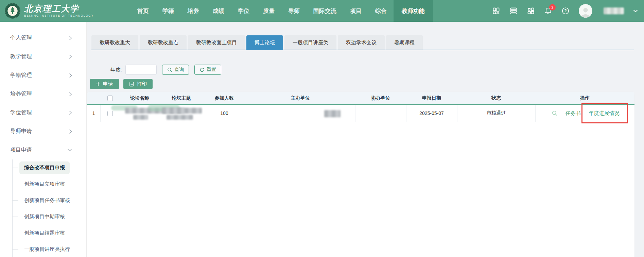 The width and height of the screenshot is (644, 257). What do you see at coordinates (586, 11) in the screenshot?
I see `user-avatar` at bounding box center [586, 11].